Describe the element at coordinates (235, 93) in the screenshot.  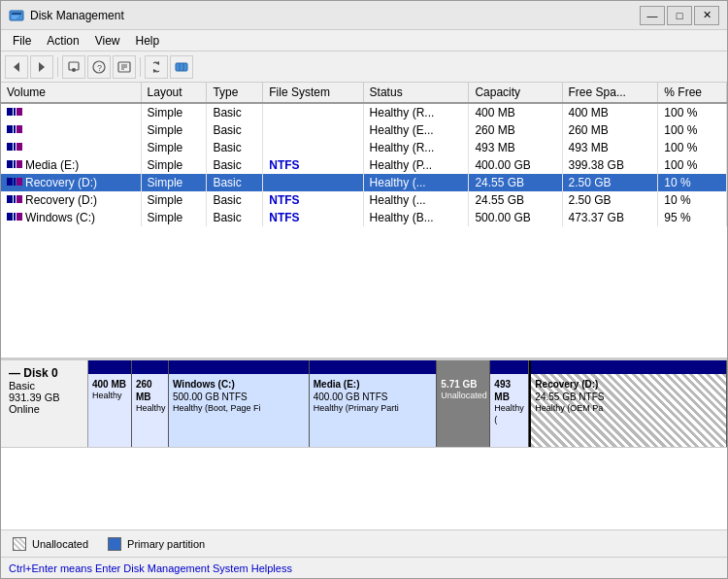
I see `col-type: Type` at that location.